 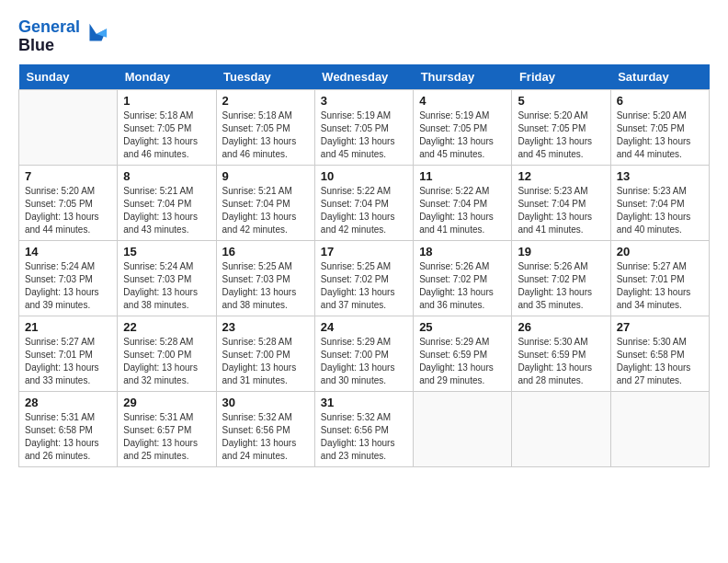 I want to click on day-number: 5, so click(x=561, y=101).